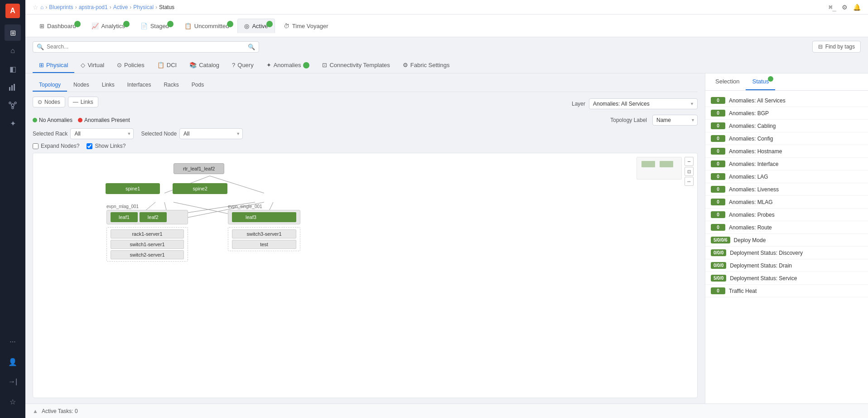  What do you see at coordinates (786, 240) in the screenshot?
I see `status-item: 5/0/0/6 Deploy Mode` at bounding box center [786, 240].